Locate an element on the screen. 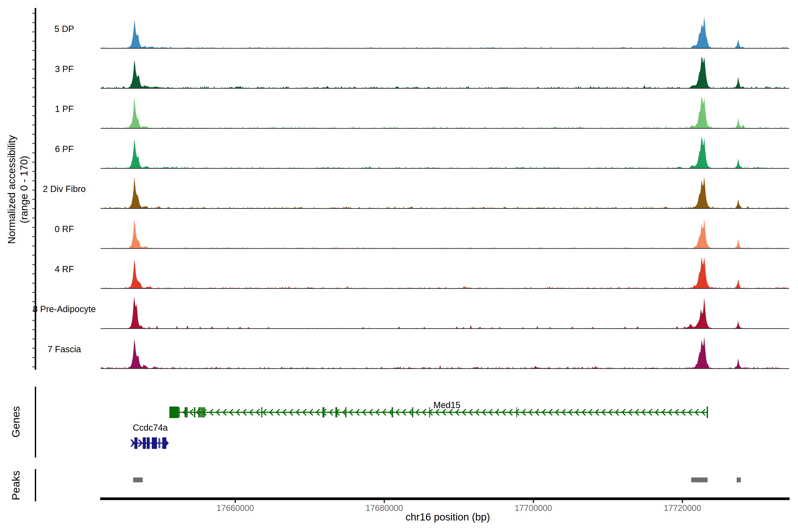 The width and height of the screenshot is (798, 532). coverage-area-4-rf is located at coordinates (444, 273).